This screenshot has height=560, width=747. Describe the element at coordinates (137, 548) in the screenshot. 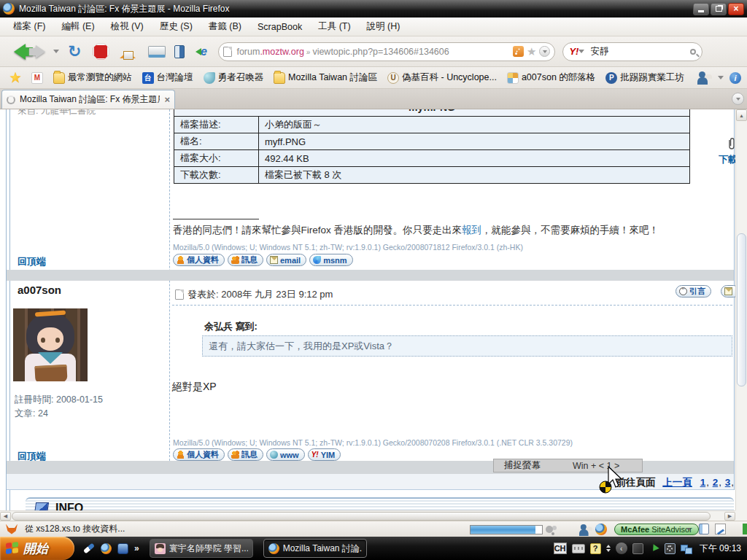

I see `quick-launch-overflow: »` at that location.